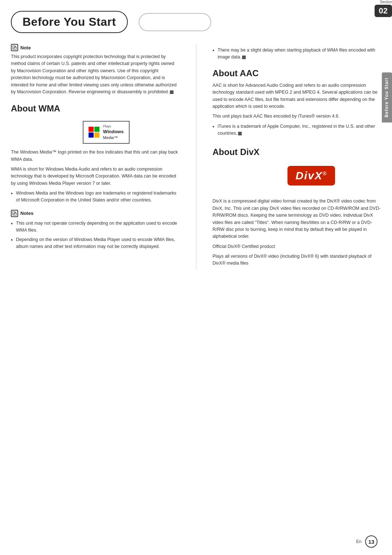 The height and width of the screenshot is (555, 392). Describe the element at coordinates (383, 2) in the screenshot. I see `section-label: Section` at that location.